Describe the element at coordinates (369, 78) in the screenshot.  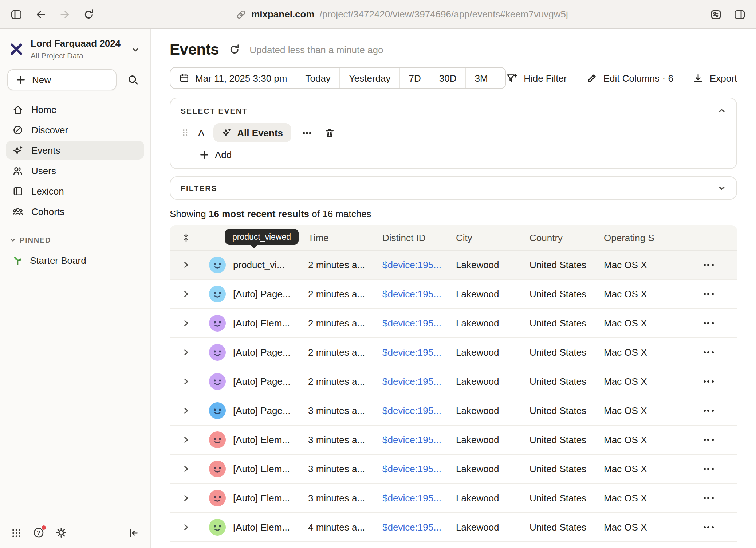
I see `range-yesterday: Yesterday` at that location.